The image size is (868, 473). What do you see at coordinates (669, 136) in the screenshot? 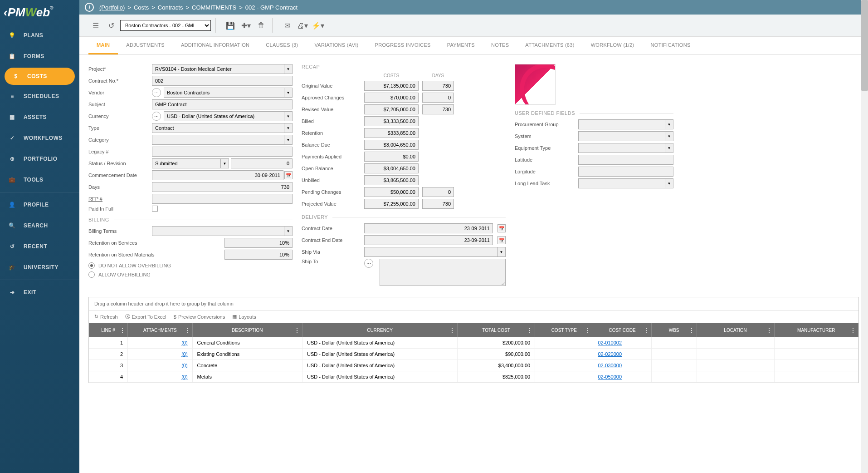
I see `udf-1-dropdown: ▼` at bounding box center [669, 136].